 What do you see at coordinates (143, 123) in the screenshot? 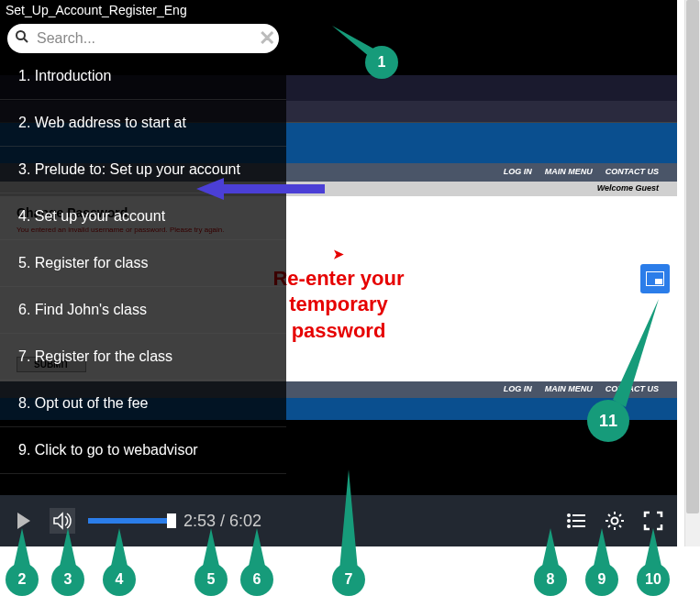
I see `toc-item: 2. Web address to start at` at bounding box center [143, 123].